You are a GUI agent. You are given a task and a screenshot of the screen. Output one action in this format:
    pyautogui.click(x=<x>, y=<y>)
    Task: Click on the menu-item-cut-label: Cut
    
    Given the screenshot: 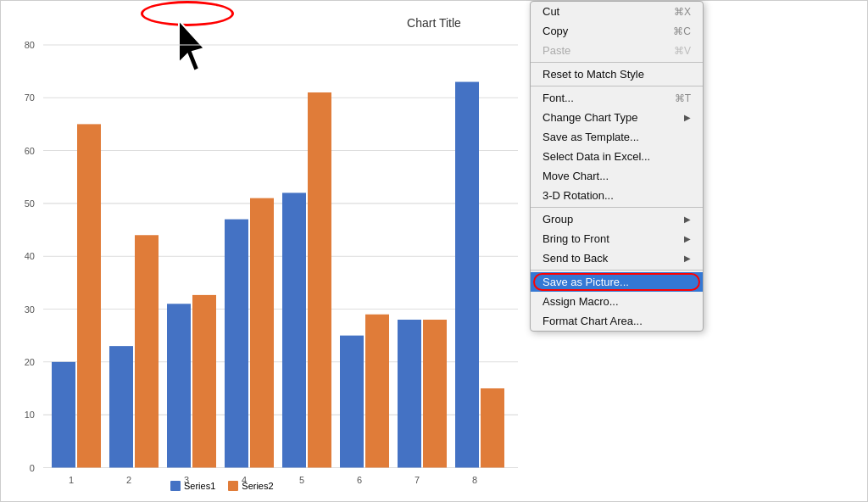 What is the action you would take?
    pyautogui.click(x=551, y=12)
    